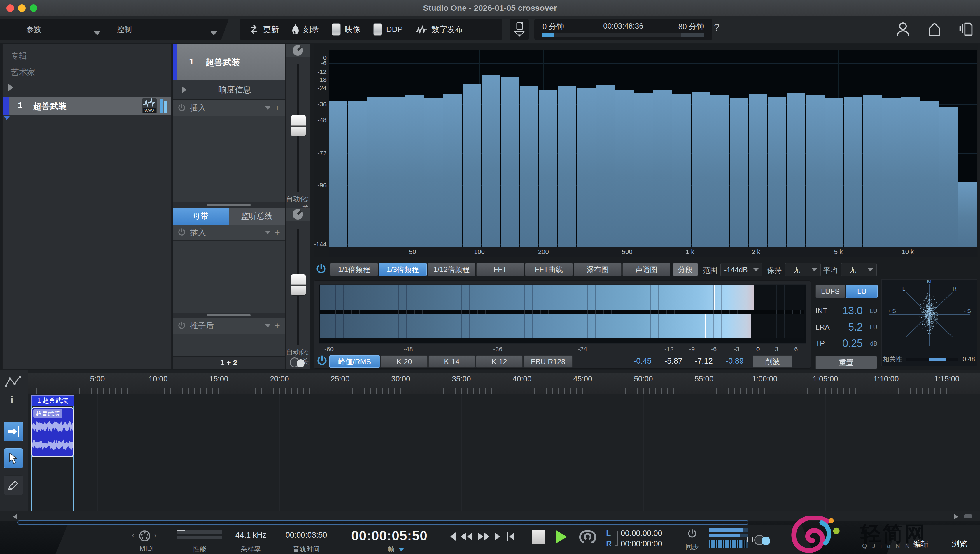  Describe the element at coordinates (773, 361) in the screenshot. I see `clip-button: 削波` at that location.